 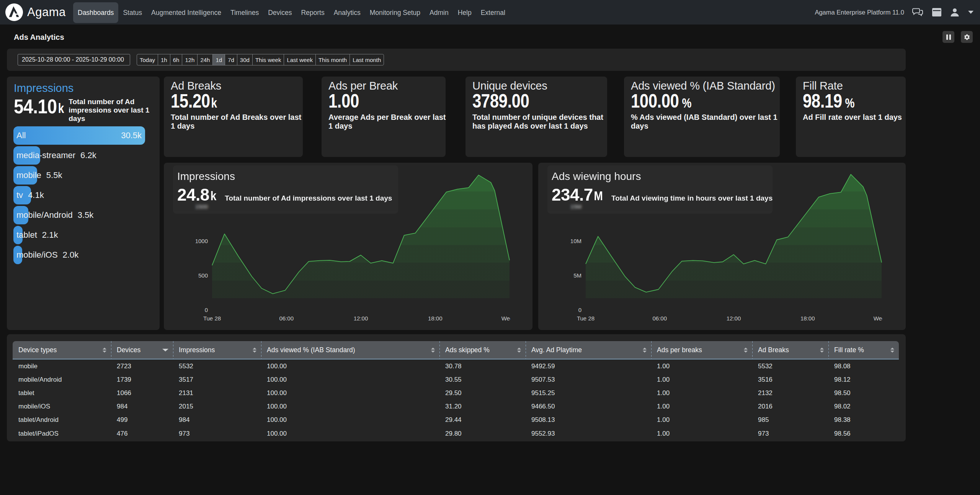 I want to click on x-axis-label: Wed, so click(x=508, y=319).